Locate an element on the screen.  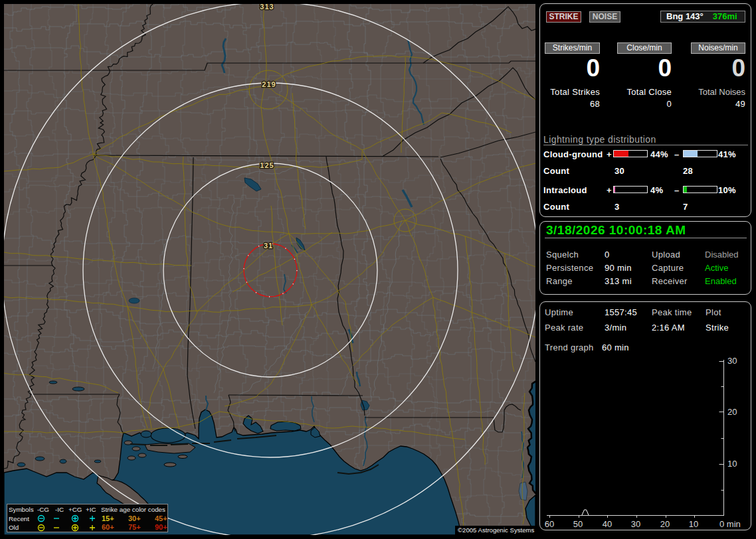
svg-text: 40 is located at coordinates (607, 524).